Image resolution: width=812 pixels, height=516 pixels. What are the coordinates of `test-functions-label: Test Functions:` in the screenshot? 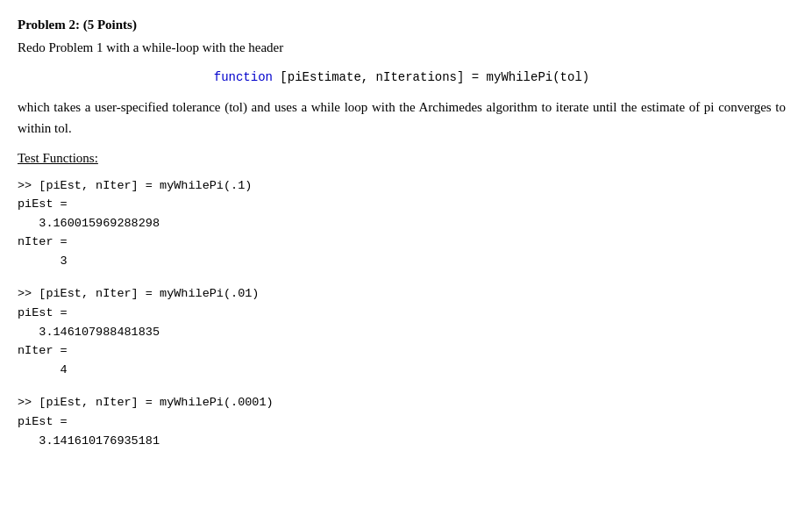 It's located at (402, 158).